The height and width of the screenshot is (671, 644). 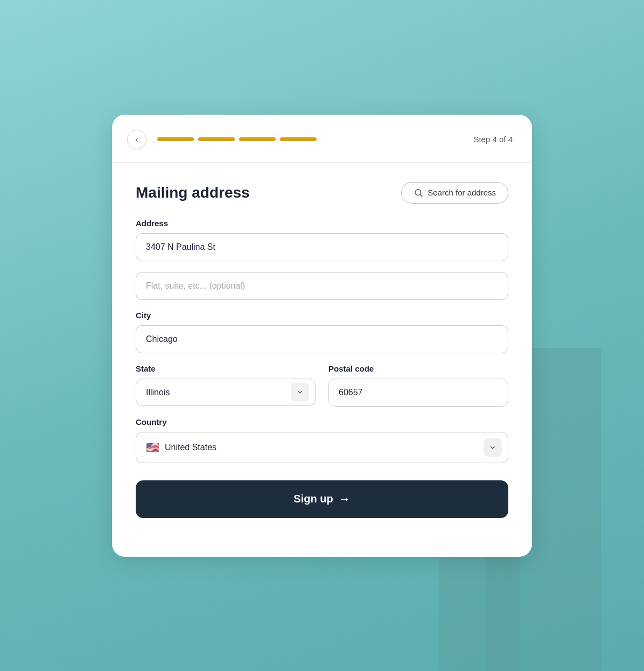 I want to click on postal-input, so click(x=418, y=393).